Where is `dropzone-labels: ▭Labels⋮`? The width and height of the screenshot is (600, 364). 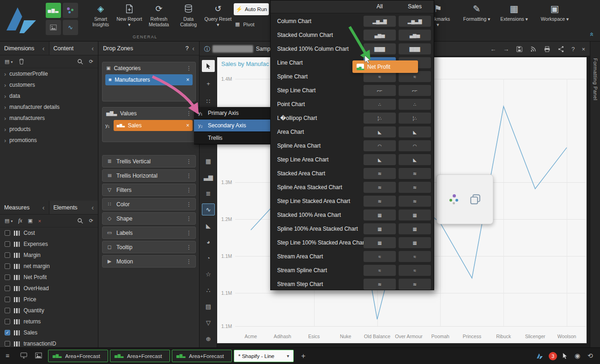 dropzone-labels: ▭Labels⋮ is located at coordinates (149, 233).